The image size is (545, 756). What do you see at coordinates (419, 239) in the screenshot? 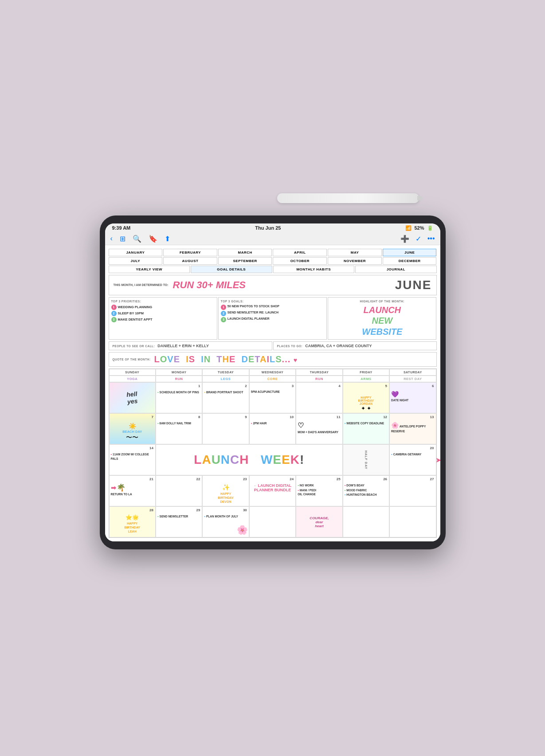
I see `check-icon: ✓` at bounding box center [419, 239].